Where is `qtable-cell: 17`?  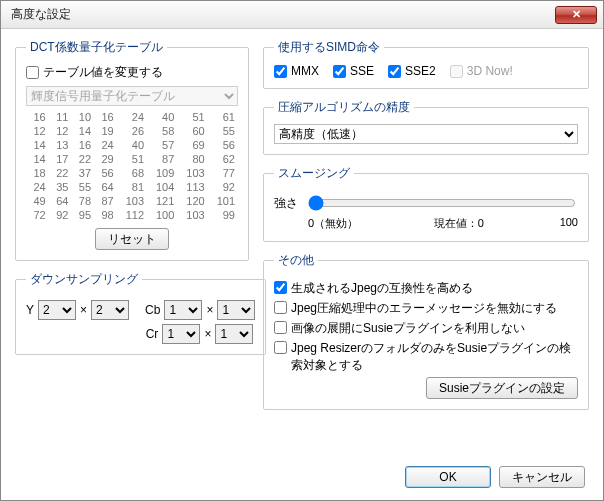
qtable-cell: 17 is located at coordinates (60, 159).